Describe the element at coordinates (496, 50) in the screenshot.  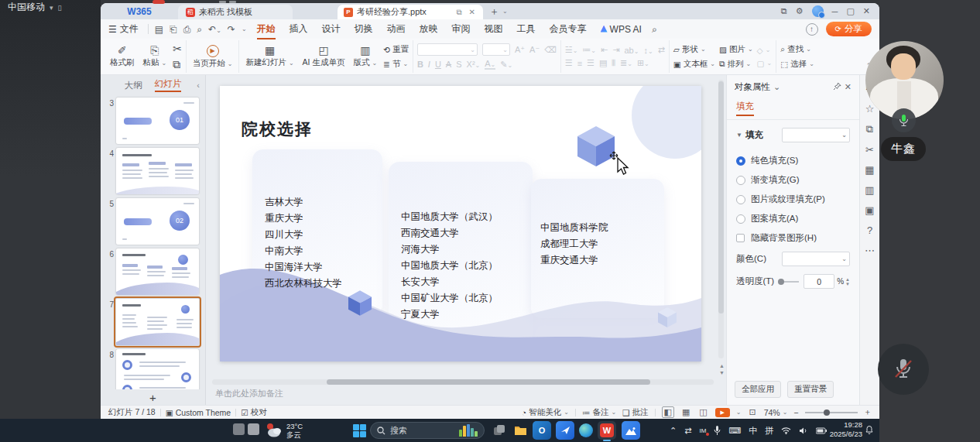
I see `font-size-select: ⌄` at that location.